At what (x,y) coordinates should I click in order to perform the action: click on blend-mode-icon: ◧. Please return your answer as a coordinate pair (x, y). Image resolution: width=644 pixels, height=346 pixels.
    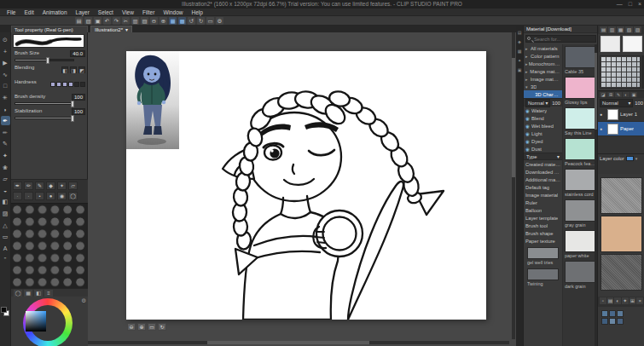
    Looking at the image, I should click on (65, 70).